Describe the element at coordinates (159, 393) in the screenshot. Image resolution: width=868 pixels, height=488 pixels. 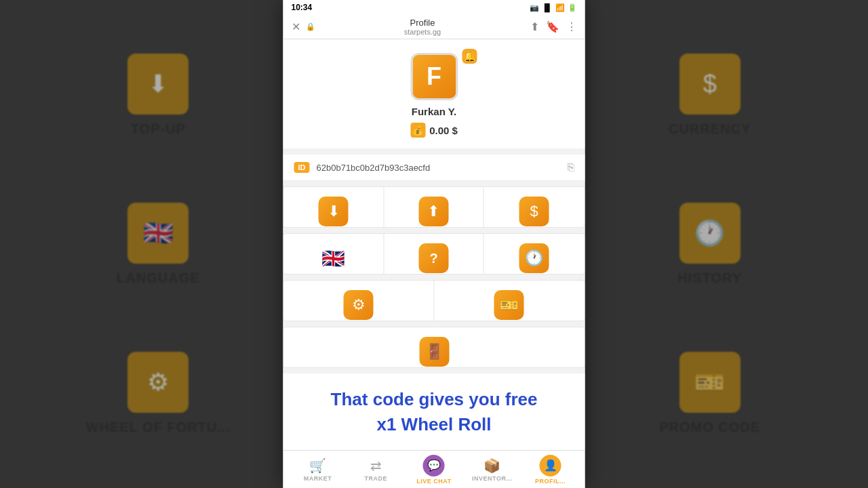
I see `bg-item-wheel: ⚙ WHEEL OF FORTU...` at that location.